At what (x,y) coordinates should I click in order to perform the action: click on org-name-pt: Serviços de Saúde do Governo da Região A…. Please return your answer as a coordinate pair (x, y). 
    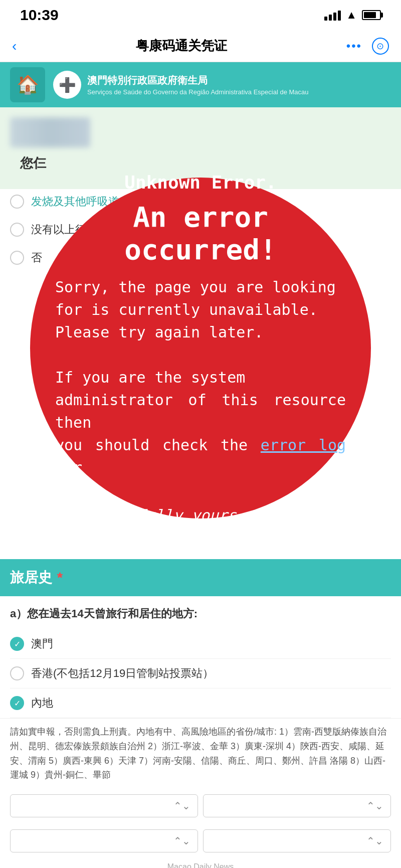
    Looking at the image, I should click on (198, 92).